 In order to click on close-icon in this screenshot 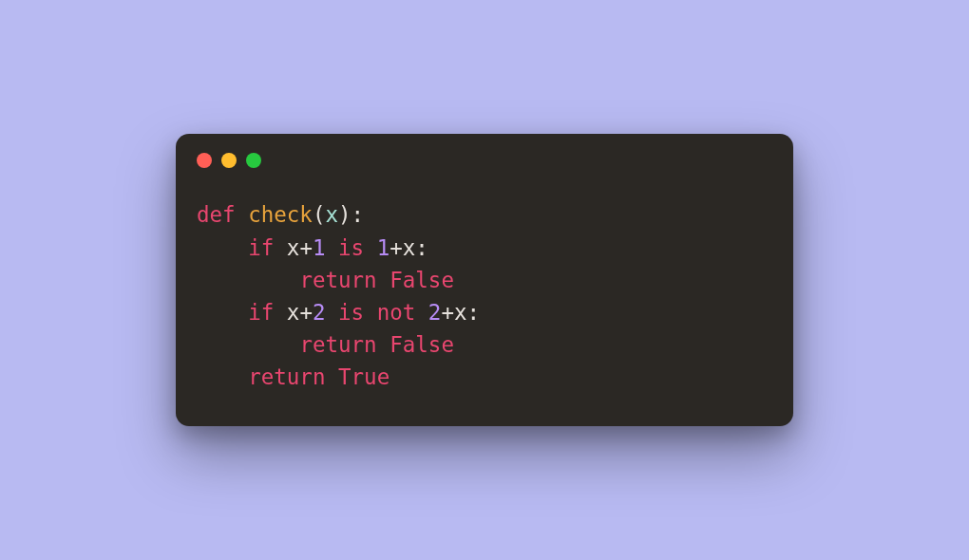, I will do `click(204, 160)`.